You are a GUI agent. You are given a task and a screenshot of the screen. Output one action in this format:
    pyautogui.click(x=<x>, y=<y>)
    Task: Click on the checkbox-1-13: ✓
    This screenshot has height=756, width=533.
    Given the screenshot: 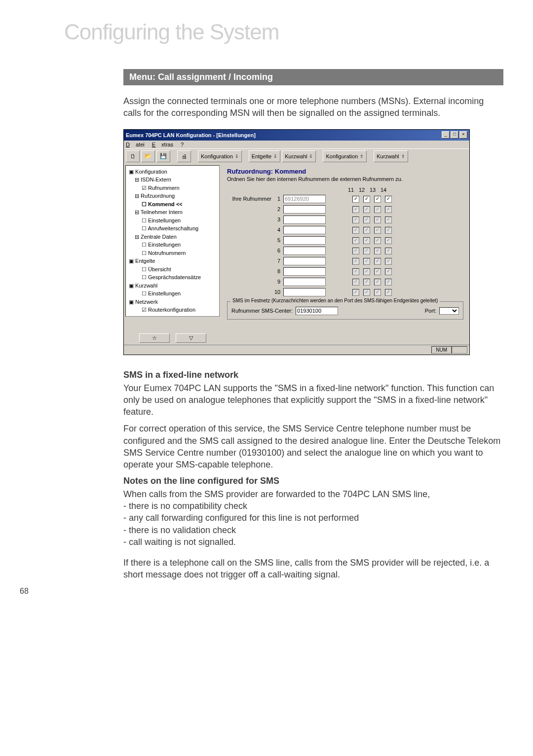 What is the action you would take?
    pyautogui.click(x=378, y=199)
    